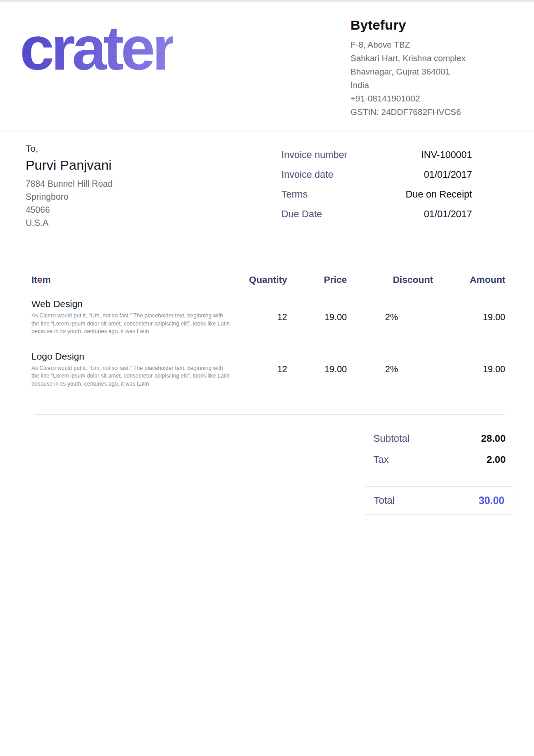 This screenshot has width=534, height=756. I want to click on header-discount: Discount, so click(390, 280).